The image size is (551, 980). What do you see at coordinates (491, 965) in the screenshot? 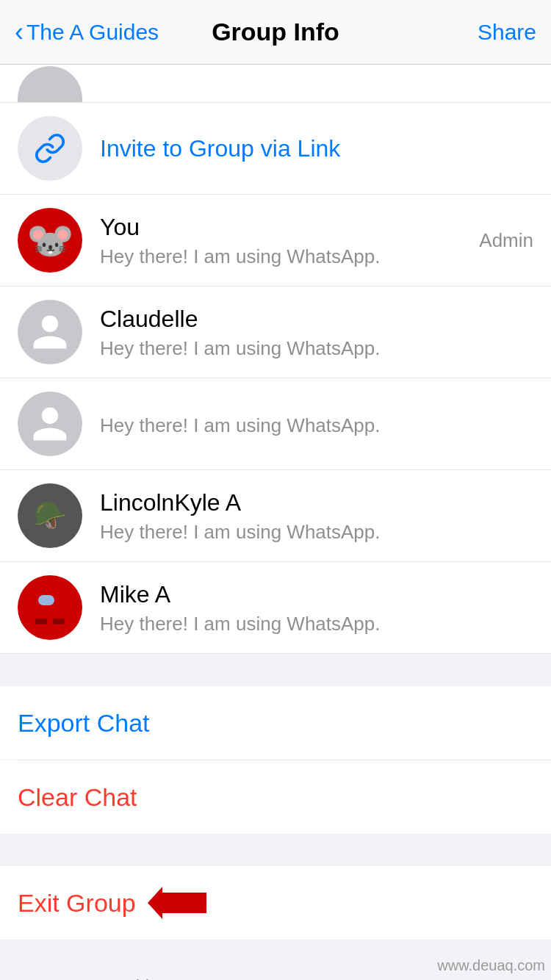
I see `watermark: www.deuaq.com` at bounding box center [491, 965].